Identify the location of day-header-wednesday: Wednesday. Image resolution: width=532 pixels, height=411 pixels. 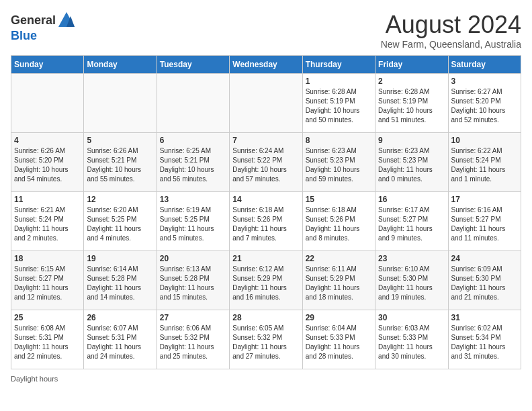
(266, 64).